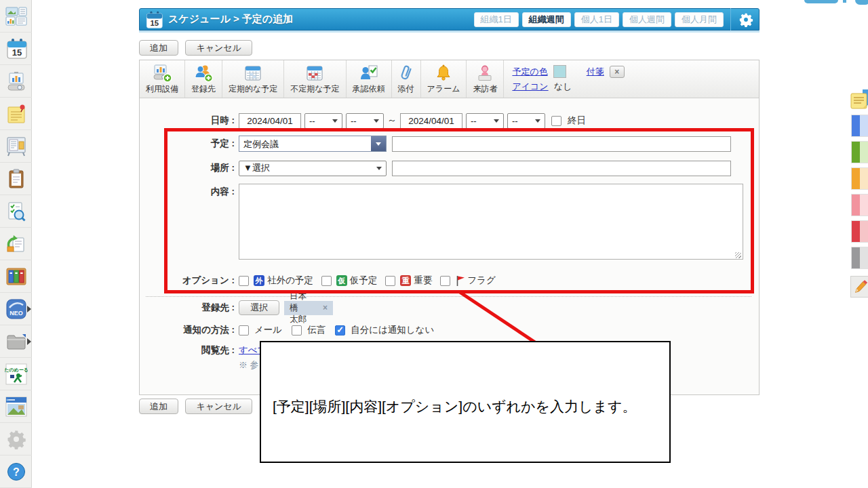 The width and height of the screenshot is (868, 488). I want to click on view-button-org-day: 組織1日, so click(496, 20).